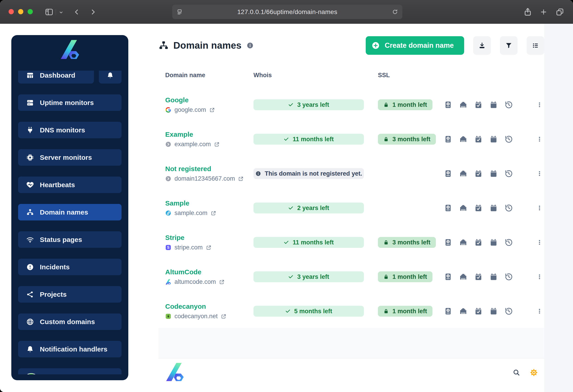 The image size is (573, 392). I want to click on search-icon, so click(516, 373).